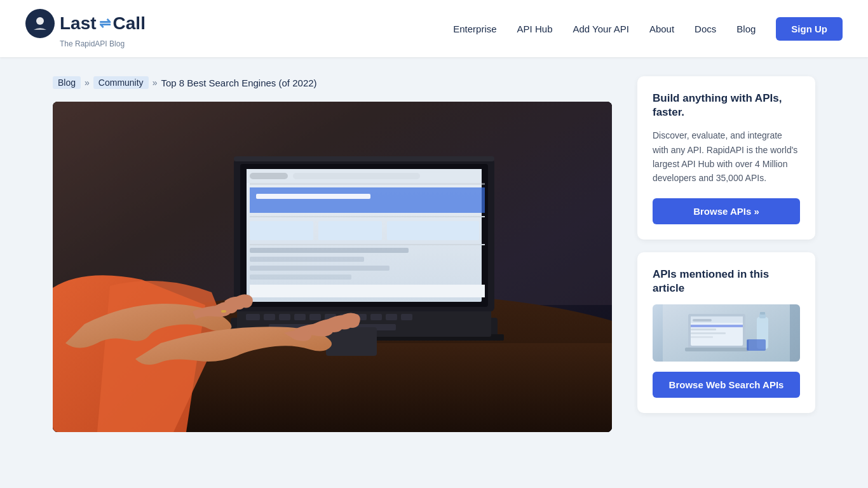 Image resolution: width=868 pixels, height=488 pixels. I want to click on breadcrumb-sep1: », so click(87, 83).